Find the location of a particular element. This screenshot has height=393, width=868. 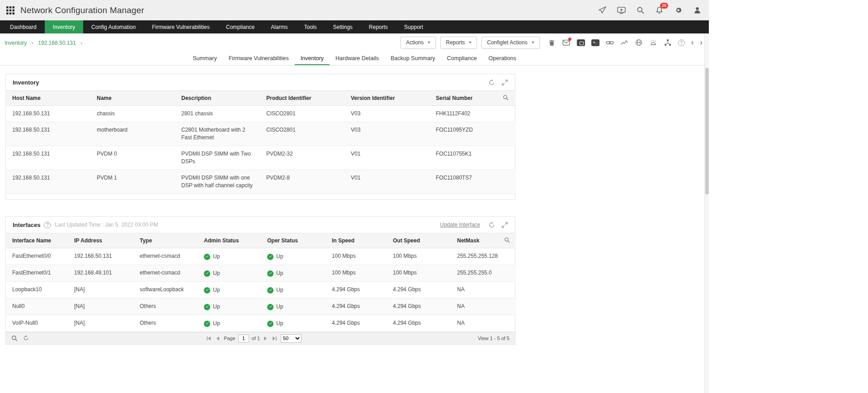

subtab-backup-summary: Backup Summary is located at coordinates (413, 58).